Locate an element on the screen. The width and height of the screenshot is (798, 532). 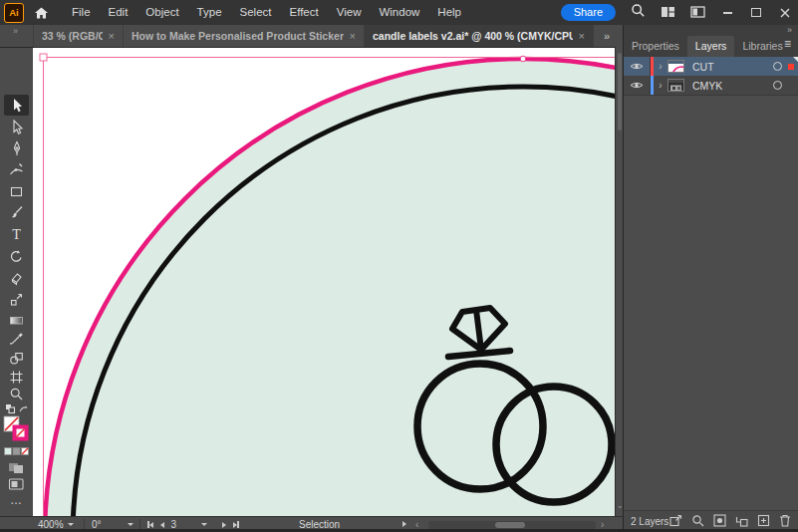
menu-item: Object is located at coordinates (161, 12).